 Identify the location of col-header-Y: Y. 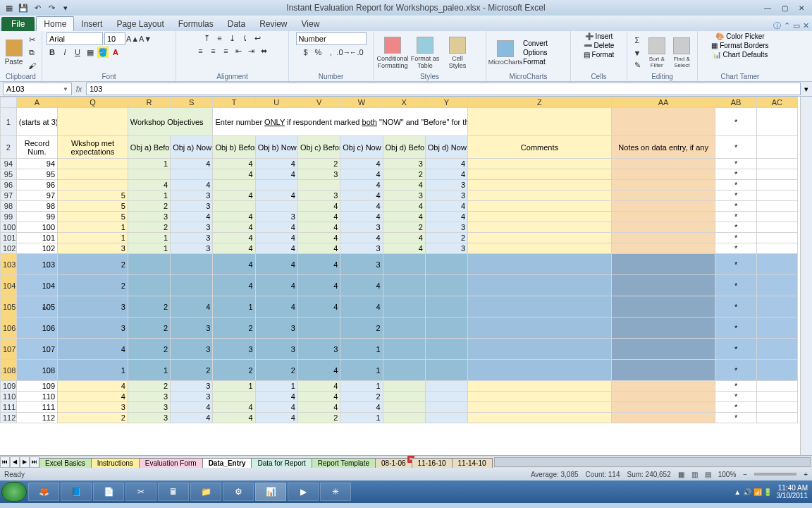
(446, 103).